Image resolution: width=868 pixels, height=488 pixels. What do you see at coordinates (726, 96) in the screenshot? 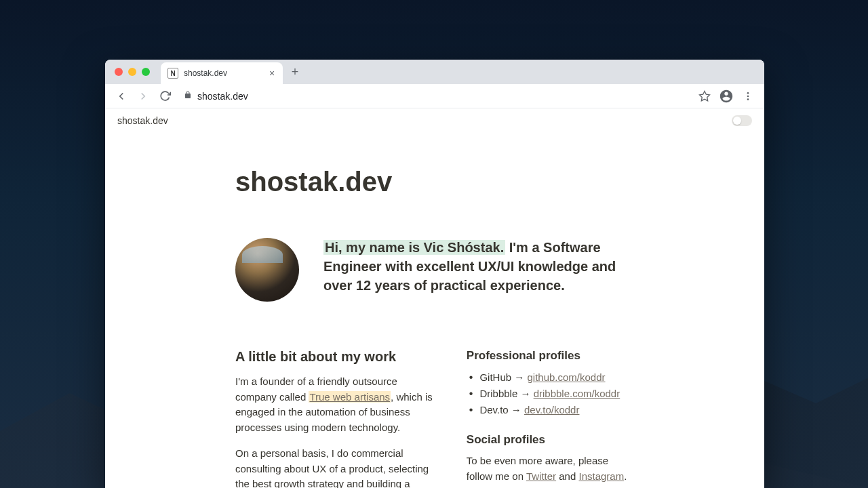
I see `profile-avatar-icon` at bounding box center [726, 96].